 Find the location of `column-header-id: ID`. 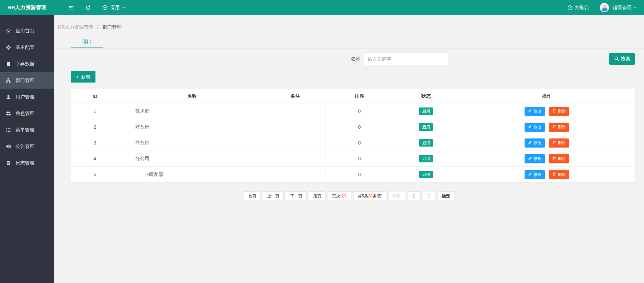

column-header-id: ID is located at coordinates (95, 96).